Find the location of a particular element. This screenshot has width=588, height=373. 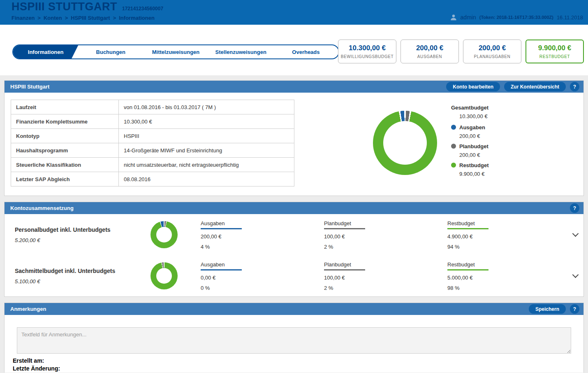

info-value: 08.08.2016 is located at coordinates (206, 180).